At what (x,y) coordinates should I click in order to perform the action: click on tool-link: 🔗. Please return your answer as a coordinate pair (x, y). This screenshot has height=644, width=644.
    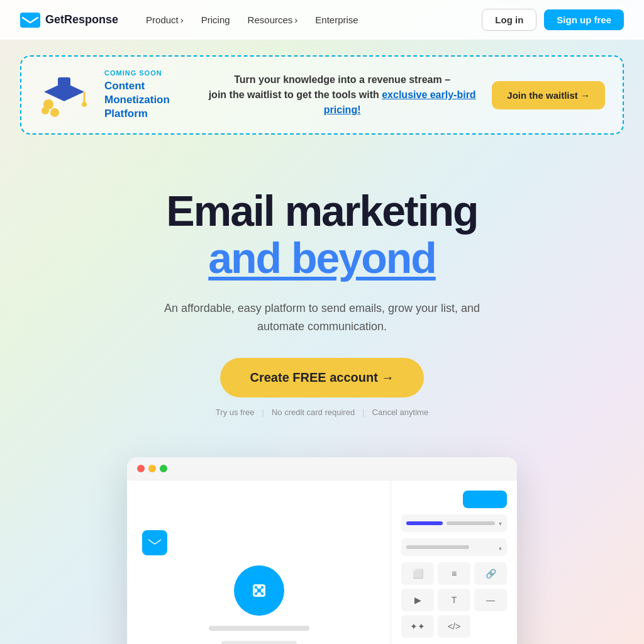
    Looking at the image, I should click on (491, 574).